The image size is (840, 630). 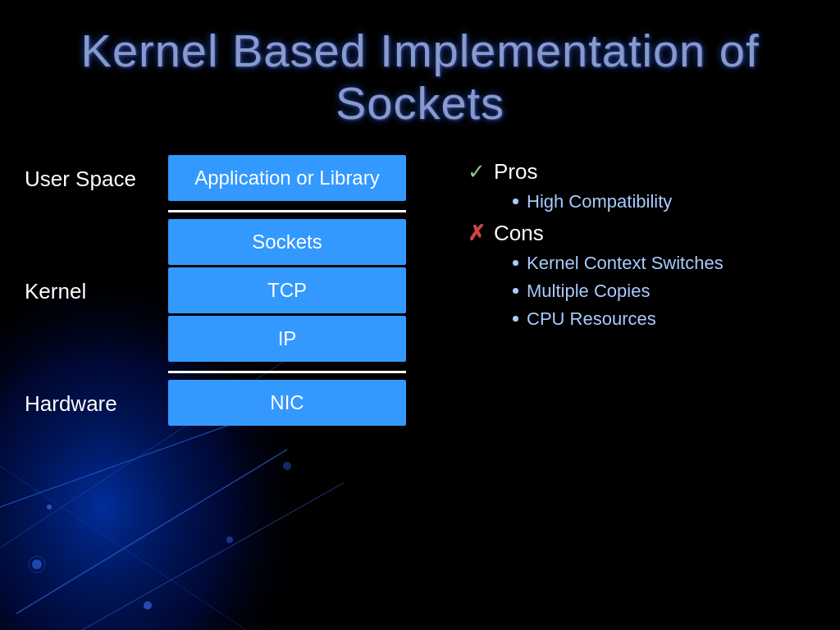 I want to click on user-space-label: User Space, so click(x=97, y=179).